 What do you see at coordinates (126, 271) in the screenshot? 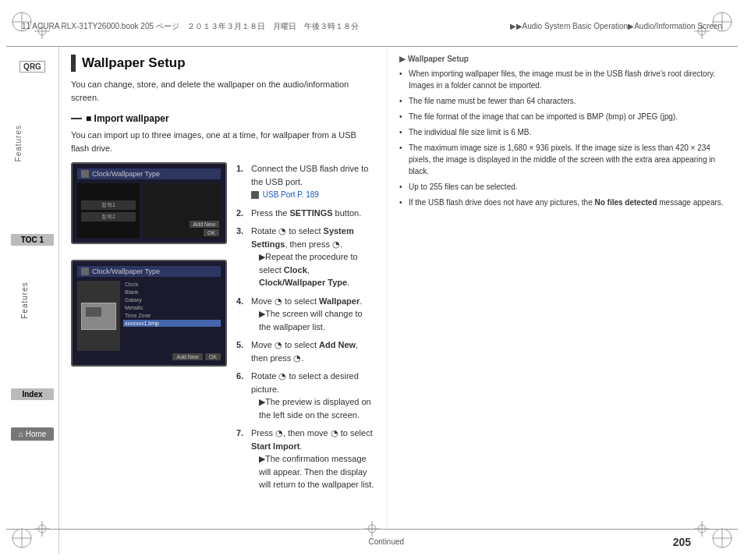
I see `screen2-title: Clock/Wallpaper Type` at bounding box center [126, 271].